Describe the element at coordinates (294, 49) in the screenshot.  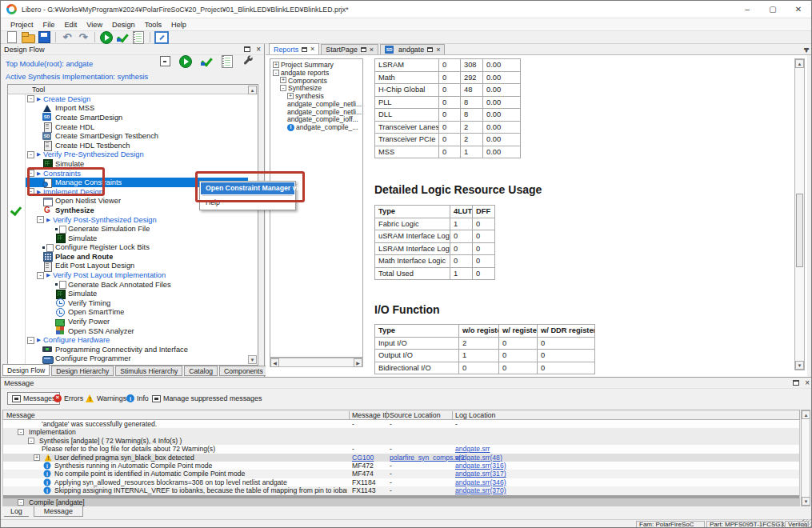
I see `document-tab-reports: Reports×` at that location.